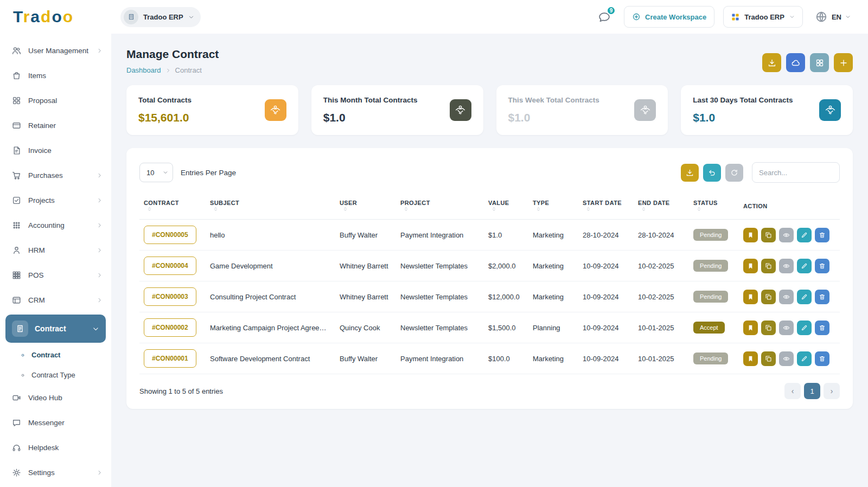 The height and width of the screenshot is (487, 868). I want to click on column-header-value: VALUE, so click(506, 206).